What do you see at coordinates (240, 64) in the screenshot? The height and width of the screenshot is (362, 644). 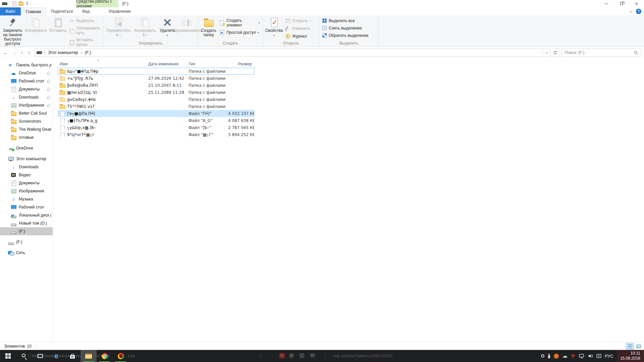 I see `column-header-size: Размер` at bounding box center [240, 64].